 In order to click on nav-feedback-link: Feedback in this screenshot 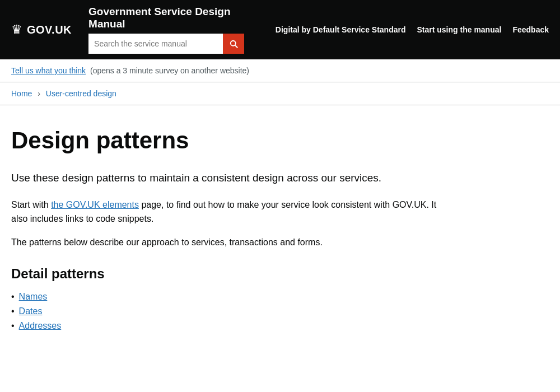, I will do `click(531, 30)`.